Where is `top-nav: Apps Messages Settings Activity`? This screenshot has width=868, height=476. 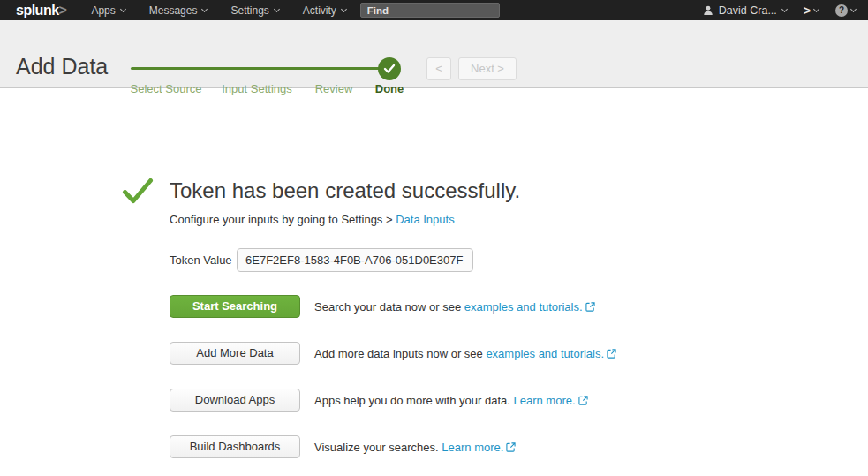 top-nav: Apps Messages Settings Activity is located at coordinates (218, 11).